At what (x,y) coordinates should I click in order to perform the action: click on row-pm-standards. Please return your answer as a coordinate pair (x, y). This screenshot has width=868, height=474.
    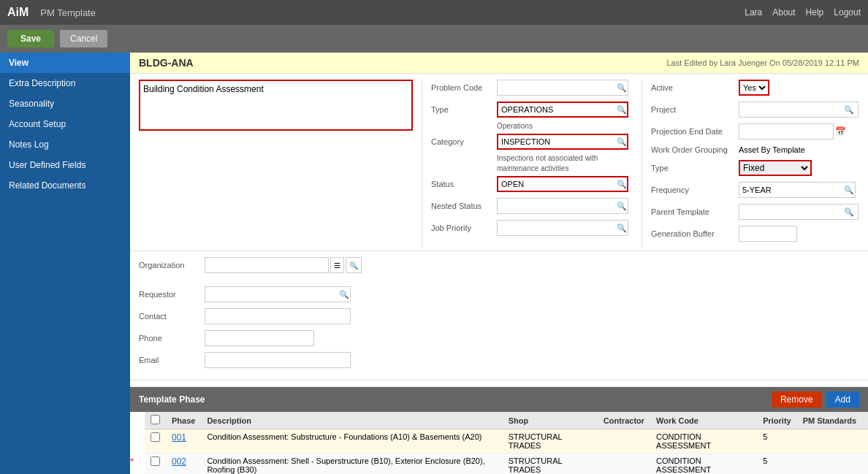
    Looking at the image, I should click on (833, 465).